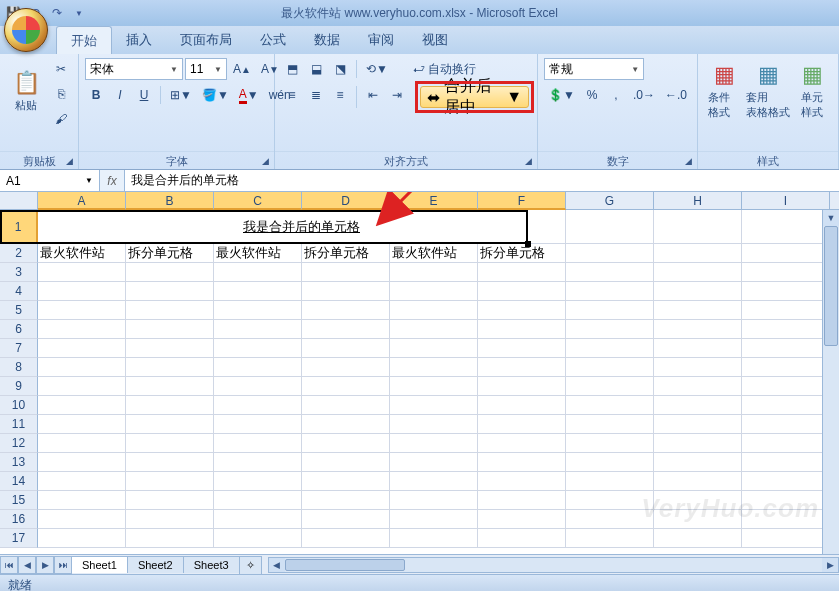  What do you see at coordinates (170, 254) in the screenshot?
I see `cell: 拆分单元格` at bounding box center [170, 254].